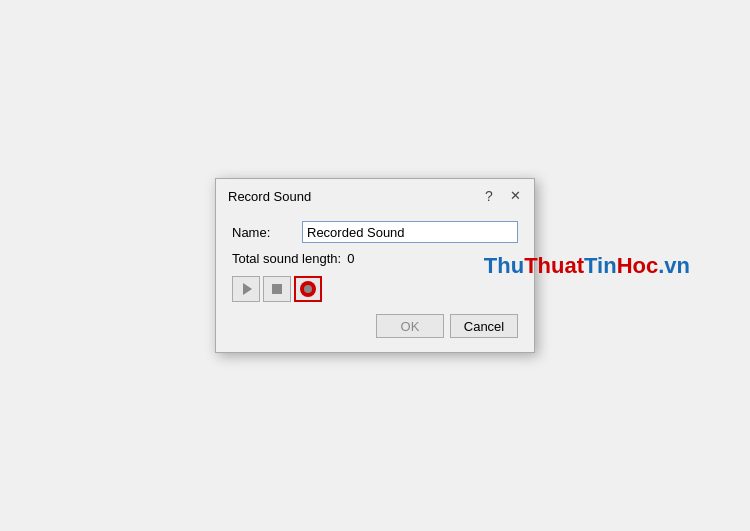 The width and height of the screenshot is (750, 531). Describe the element at coordinates (410, 326) in the screenshot. I see `ok-button: OK` at that location.